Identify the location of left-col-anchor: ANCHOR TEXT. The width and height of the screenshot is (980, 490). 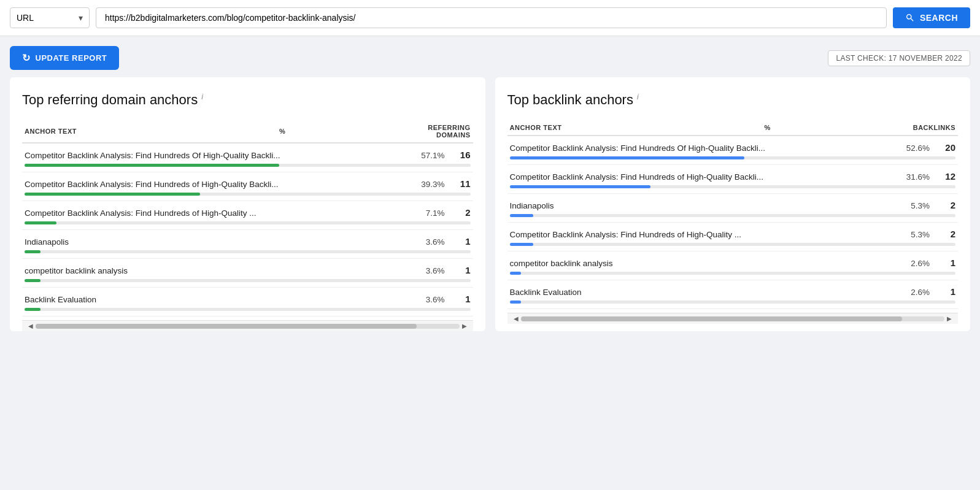
(133, 131).